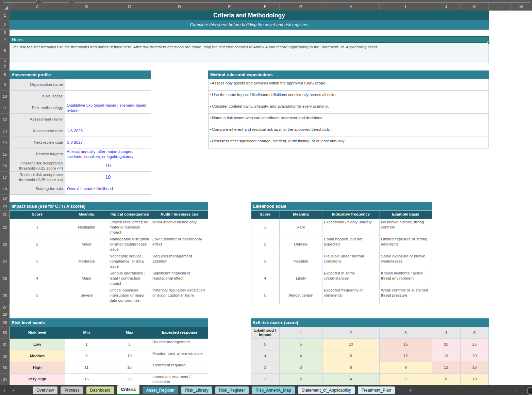  I want to click on matrix-cell-l3-i5: 15, so click(475, 368).